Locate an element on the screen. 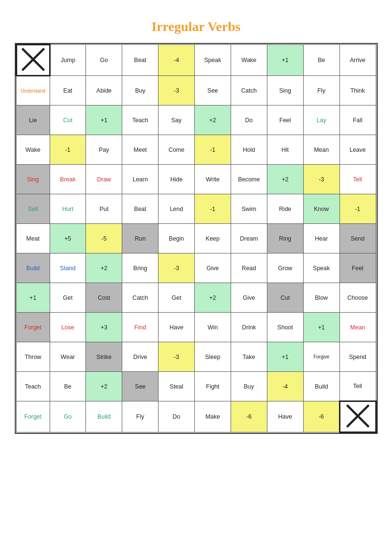 The image size is (392, 558). table-cell: Eat is located at coordinates (68, 91).